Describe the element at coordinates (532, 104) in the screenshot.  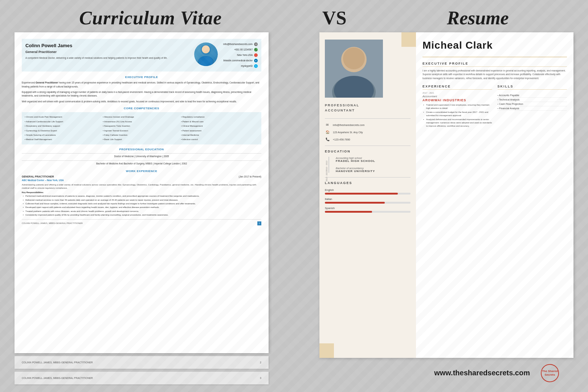
I see `skill-3: Cash Flow Projection` at that location.